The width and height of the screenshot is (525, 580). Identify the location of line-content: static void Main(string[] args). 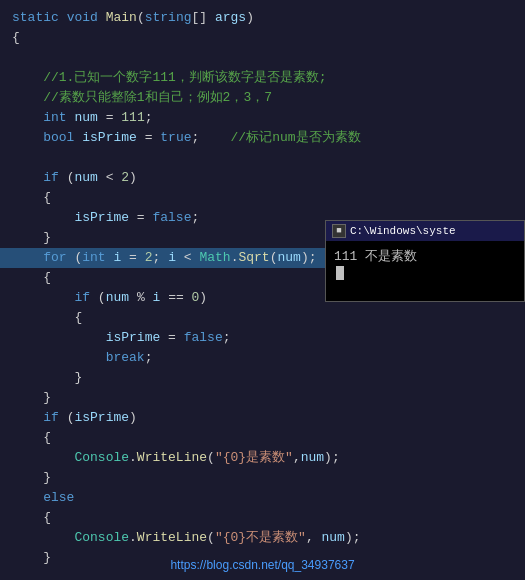
(258, 18).